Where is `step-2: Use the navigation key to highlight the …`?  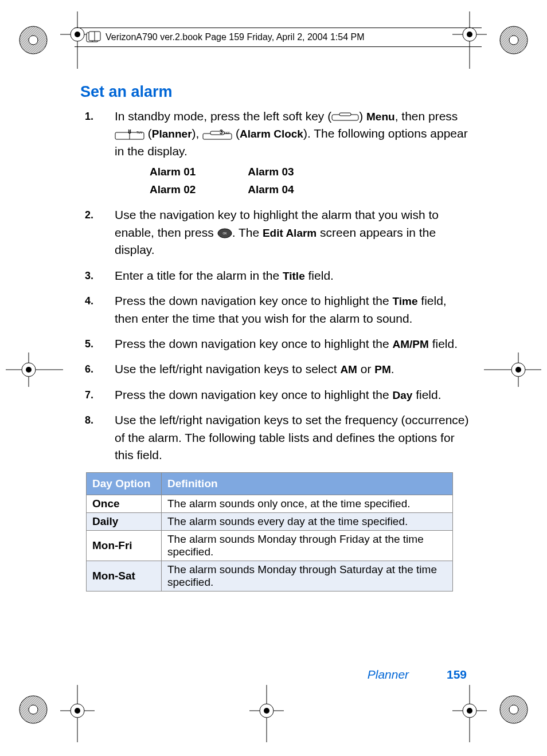 step-2: Use the navigation key to highlight the … is located at coordinates (275, 233).